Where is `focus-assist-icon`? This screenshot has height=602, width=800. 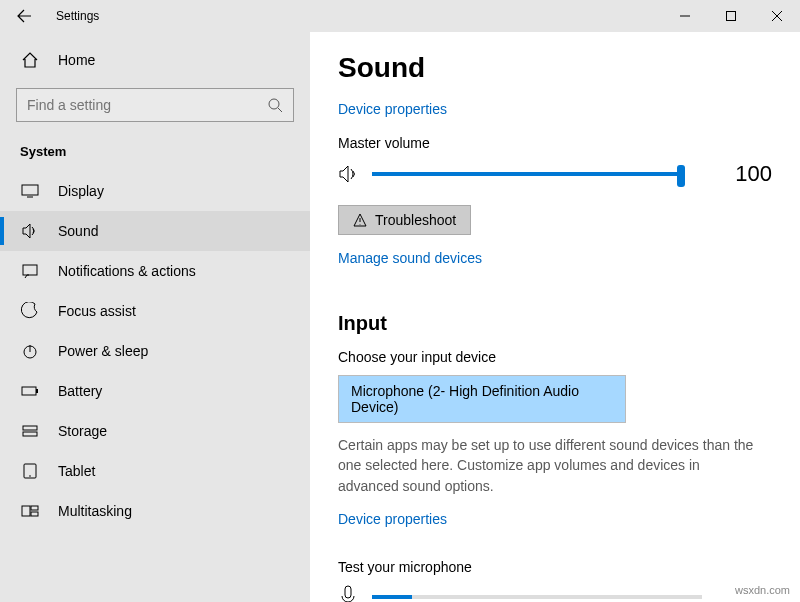
focus-assist-icon is located at coordinates (30, 311).